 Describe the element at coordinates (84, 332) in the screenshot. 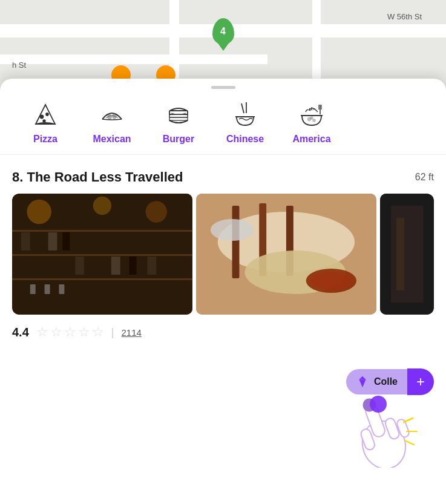

I see `star-4: ☆` at that location.